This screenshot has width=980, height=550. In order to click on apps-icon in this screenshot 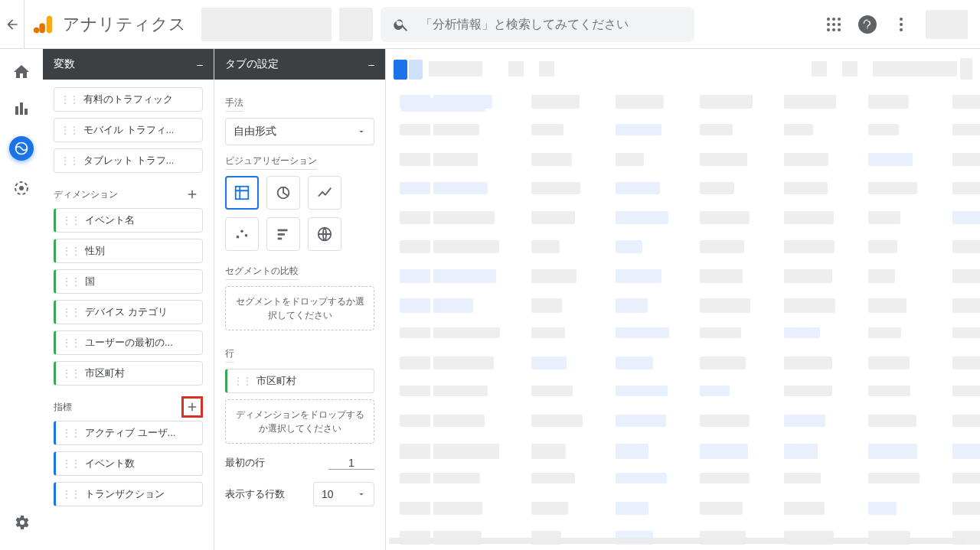, I will do `click(834, 24)`.